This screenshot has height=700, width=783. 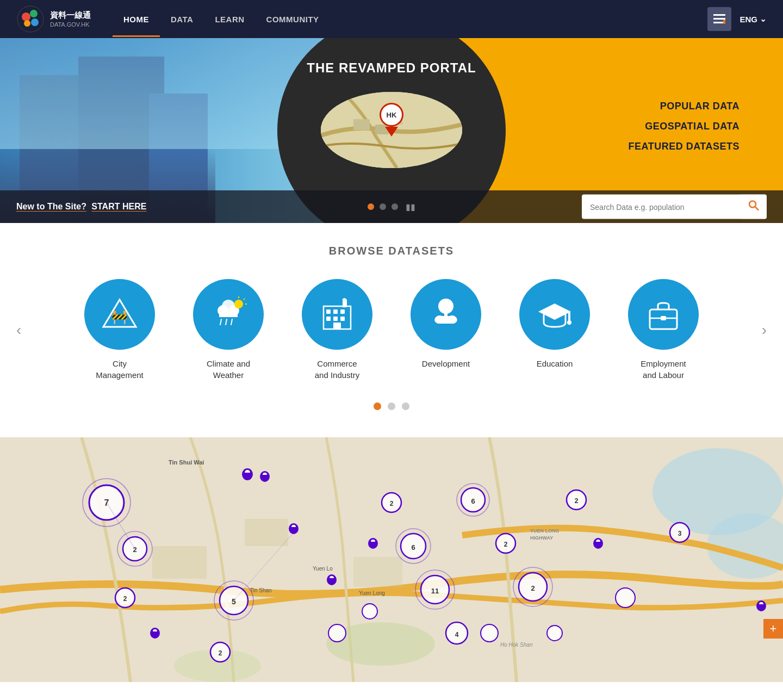 What do you see at coordinates (737, 19) in the screenshot?
I see `nav-right: ENG ⌄` at bounding box center [737, 19].